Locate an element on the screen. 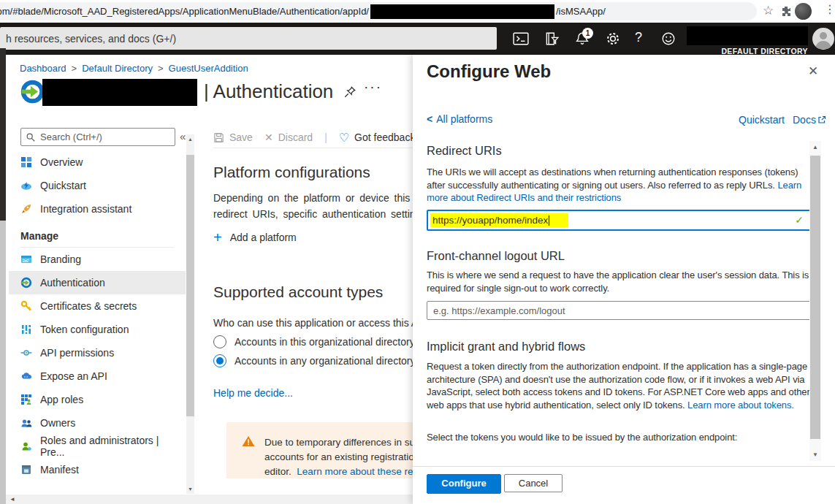 This screenshot has width=835, height=504. bookmark-star-icon: ☆ is located at coordinates (769, 10).